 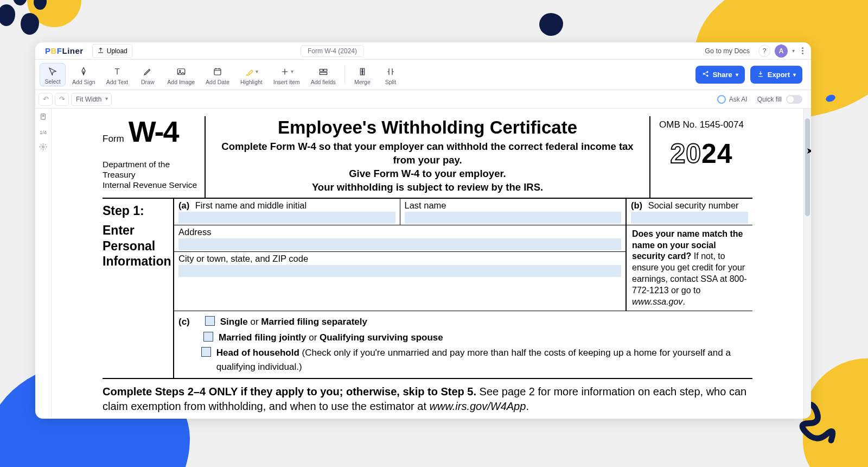 What do you see at coordinates (807, 167) in the screenshot?
I see `scroll-thumb` at bounding box center [807, 167].